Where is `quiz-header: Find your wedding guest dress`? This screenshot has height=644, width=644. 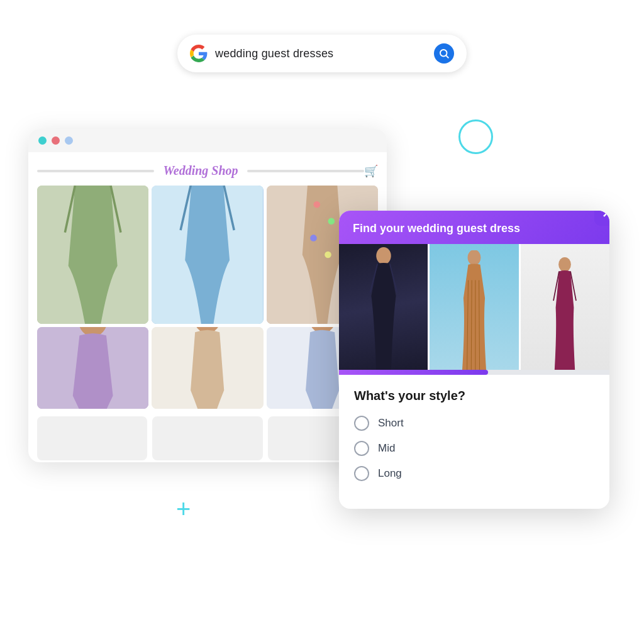 quiz-header: Find your wedding guest dress is located at coordinates (474, 228).